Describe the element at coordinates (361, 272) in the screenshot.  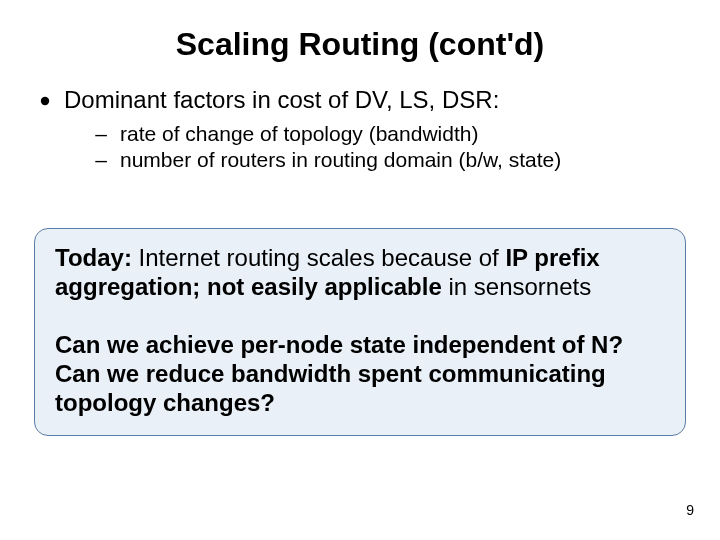
I see `callout-paragraph-1: Today: Internet routing scales because o…` at that location.